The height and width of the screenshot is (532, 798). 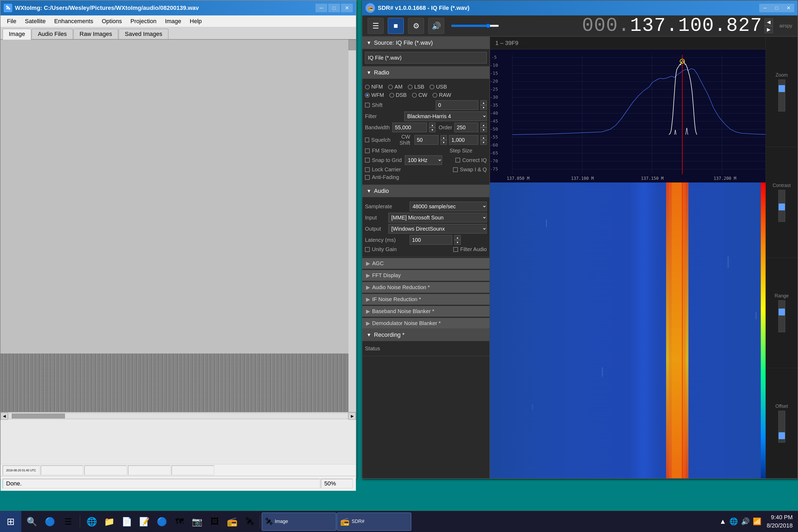 What do you see at coordinates (109, 522) in the screenshot?
I see `taskbar-explorer-icon: 📁` at bounding box center [109, 522].